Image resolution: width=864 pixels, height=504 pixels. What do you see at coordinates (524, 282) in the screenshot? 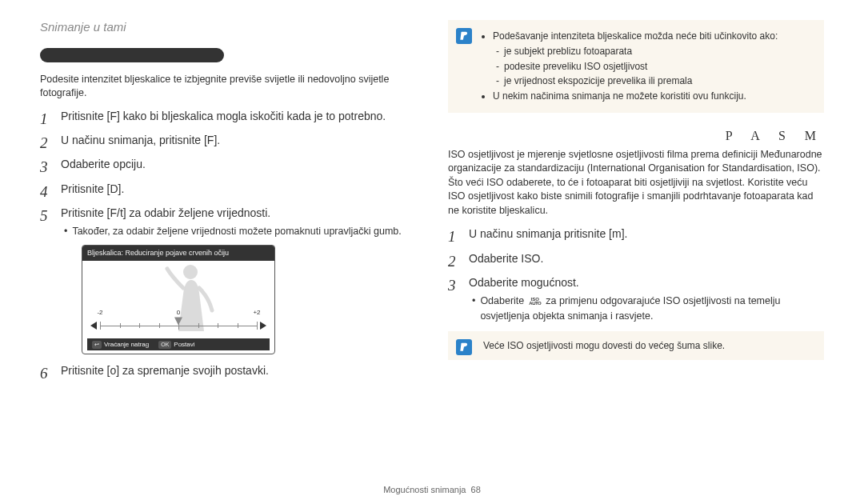
I see `r-step-3-text: Odaberite mogućnost.` at bounding box center [524, 282].